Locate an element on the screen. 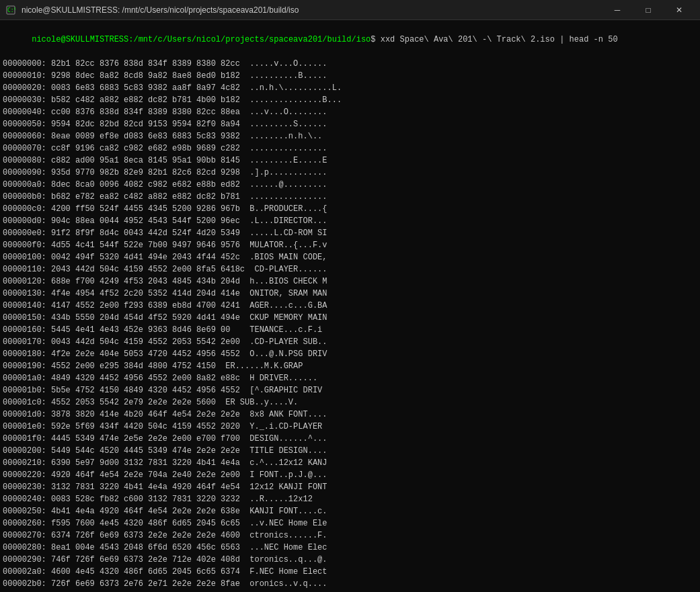 The height and width of the screenshot is (592, 700). hex-line: 00000000: 82b1 82cc 8376 838d 834f 8389 … is located at coordinates (350, 64).